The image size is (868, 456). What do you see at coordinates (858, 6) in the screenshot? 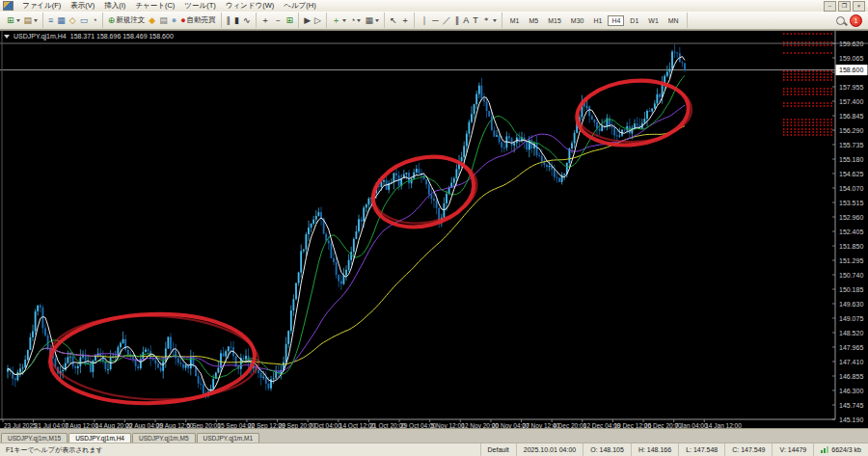
I see `close-button: ×` at bounding box center [858, 6].